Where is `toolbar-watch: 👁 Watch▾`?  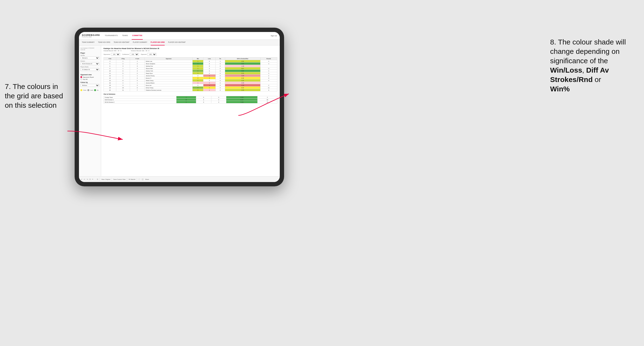
toolbar-watch: 👁 Watch▾ is located at coordinates (132, 179).